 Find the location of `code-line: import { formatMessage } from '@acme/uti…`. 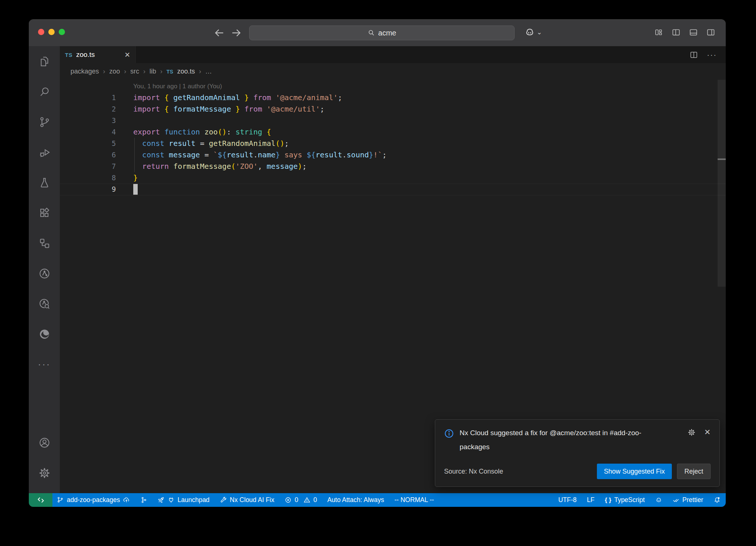

code-line: import { formatMessage } from '@acme/uti… is located at coordinates (229, 109).